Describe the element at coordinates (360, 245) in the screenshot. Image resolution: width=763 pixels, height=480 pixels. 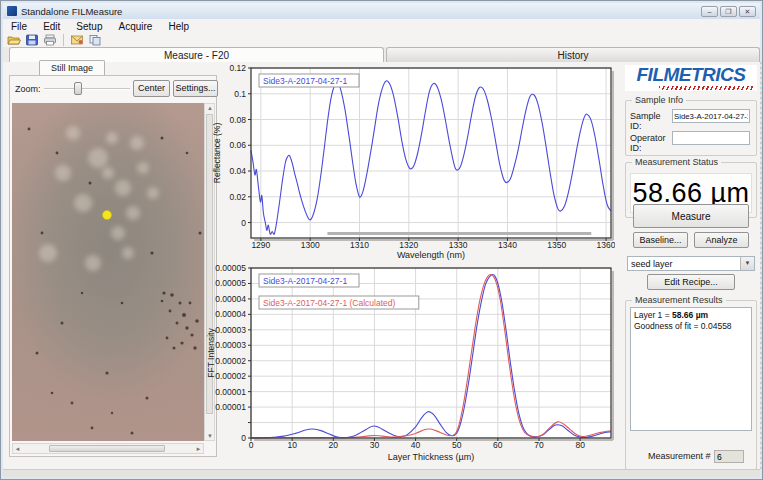
I see `svg-text: 1310` at that location.